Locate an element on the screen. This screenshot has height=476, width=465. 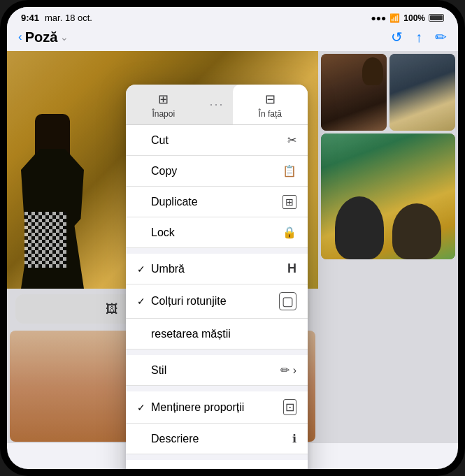
stil-label: Stil is located at coordinates (159, 370).